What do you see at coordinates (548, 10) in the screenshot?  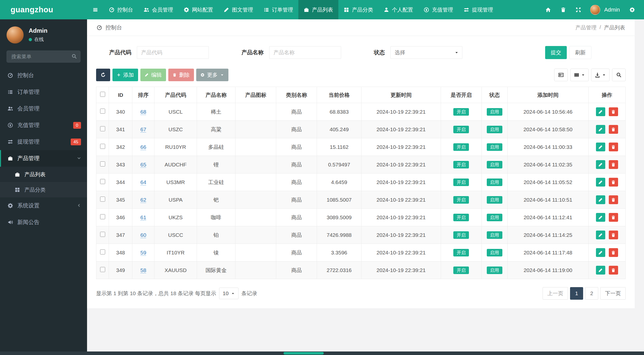 I see `home-button` at bounding box center [548, 10].